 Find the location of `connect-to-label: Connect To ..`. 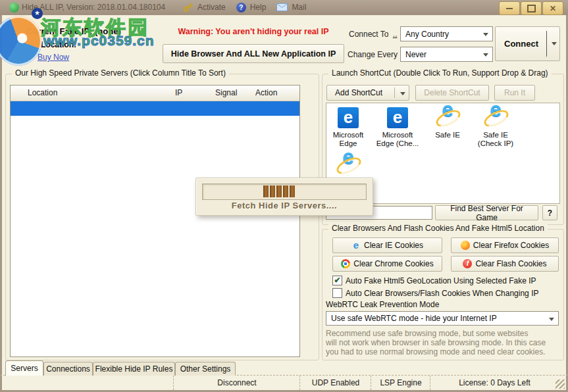

connect-to-label: Connect To .. is located at coordinates (373, 34).